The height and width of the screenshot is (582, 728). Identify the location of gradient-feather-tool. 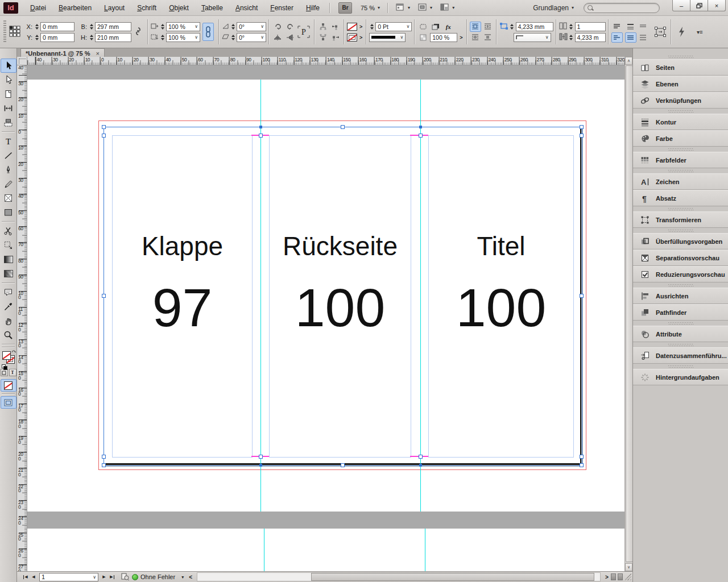
(9, 274).